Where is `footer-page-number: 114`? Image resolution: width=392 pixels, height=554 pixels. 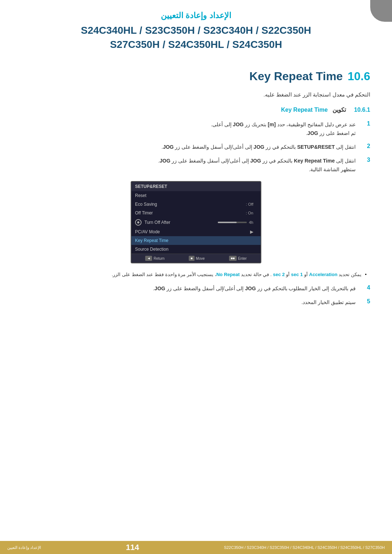
footer-page-number: 114 is located at coordinates (133, 547).